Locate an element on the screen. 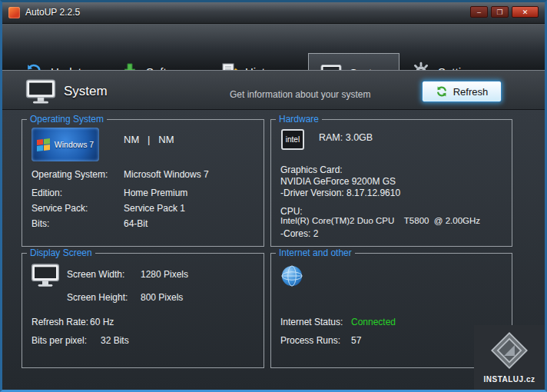 This screenshot has width=547, height=392. windows7-logo: Windows 7 is located at coordinates (65, 145).